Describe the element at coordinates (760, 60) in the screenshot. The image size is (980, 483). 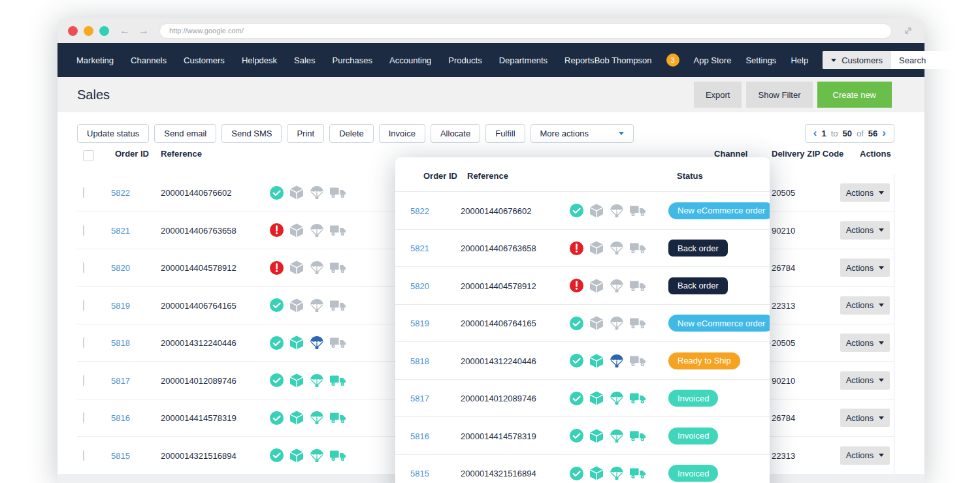
I see `nav-link-settings: Settings` at that location.